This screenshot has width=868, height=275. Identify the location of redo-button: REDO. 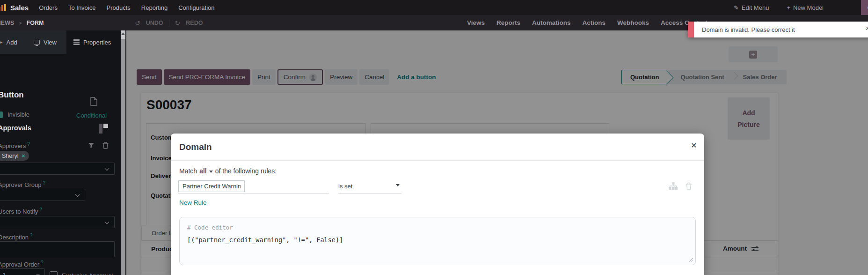
(194, 23).